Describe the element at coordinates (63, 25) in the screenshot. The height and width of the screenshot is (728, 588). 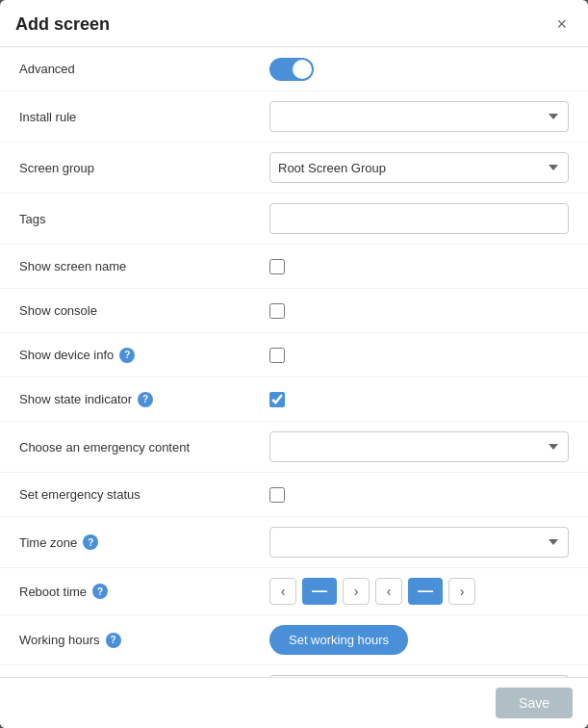
I see `modal-title: Add screen` at that location.